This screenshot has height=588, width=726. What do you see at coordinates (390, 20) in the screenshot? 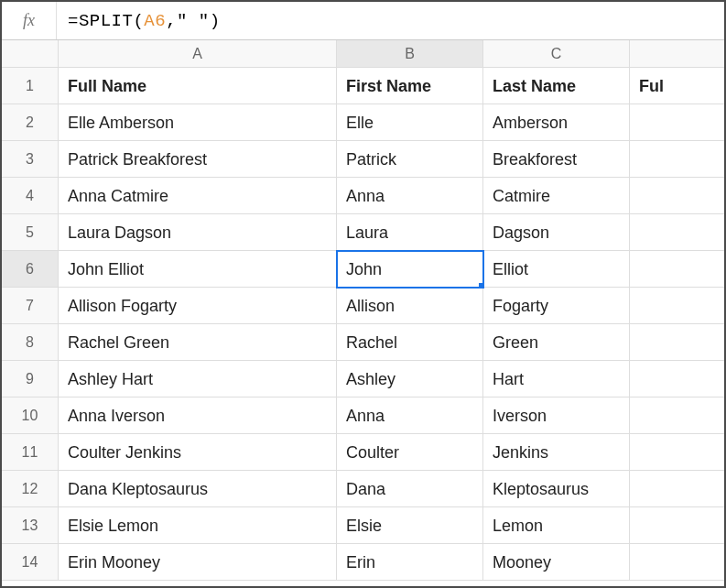
I see `formula-input: =SPLIT(A6," ")` at bounding box center [390, 20].